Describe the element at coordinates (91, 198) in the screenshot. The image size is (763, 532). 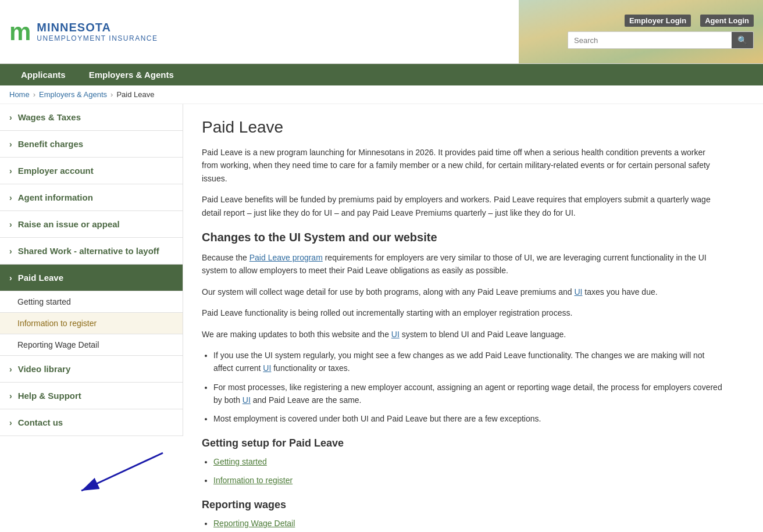
I see `sidebar-item-agent-information: › Agent information` at that location.